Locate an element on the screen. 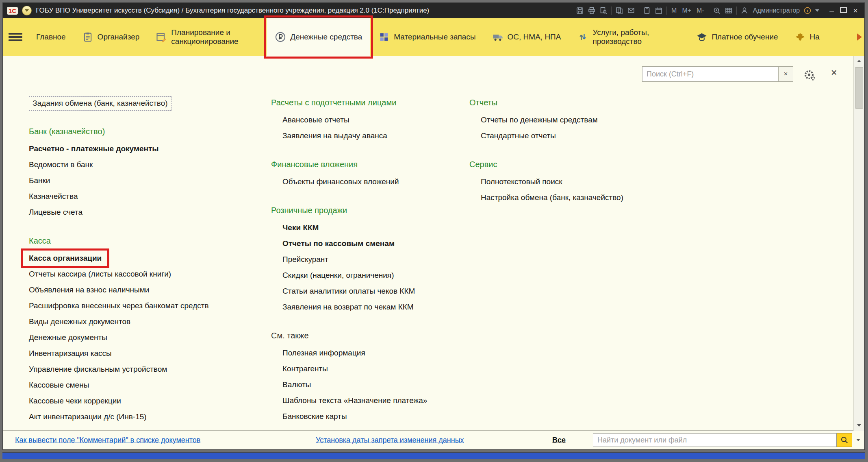 The width and height of the screenshot is (868, 462). ruble-coin-icon is located at coordinates (280, 37).